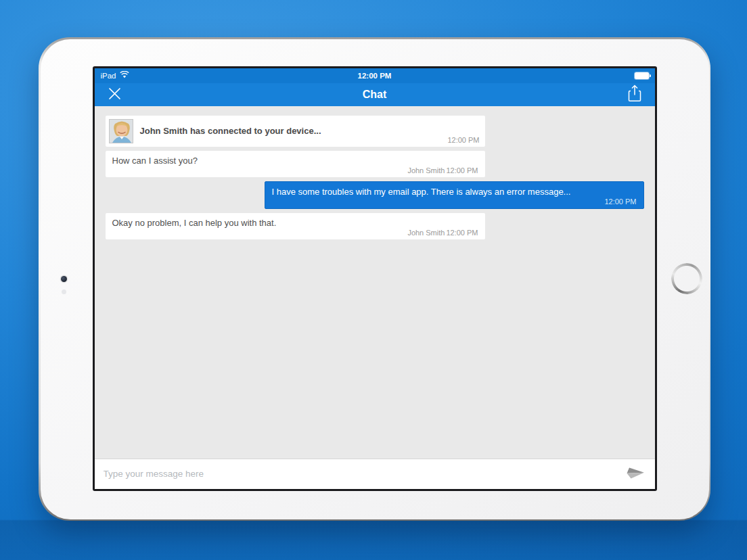 The image size is (747, 560). What do you see at coordinates (295, 164) in the screenshot?
I see `incoming-message: How can I assist you? John Smith 12:00 P…` at bounding box center [295, 164].